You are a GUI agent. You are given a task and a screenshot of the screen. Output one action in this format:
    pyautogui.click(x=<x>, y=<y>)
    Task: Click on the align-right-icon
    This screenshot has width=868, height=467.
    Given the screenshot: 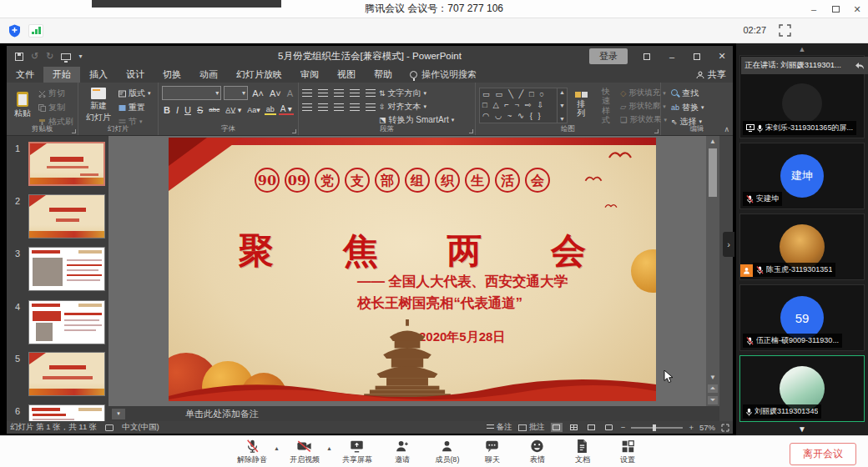 What is the action you would take?
    pyautogui.click(x=339, y=108)
    